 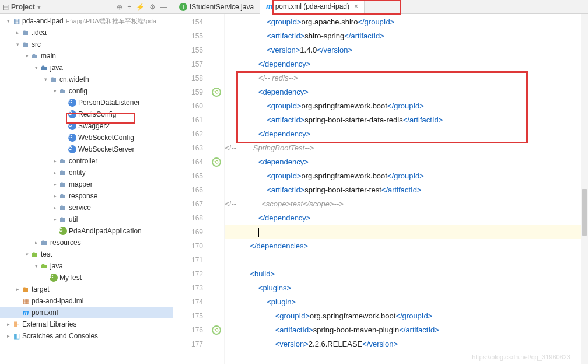 I want to click on tree-item-pda-and-ipad: ▾▦pda-and-ipad F:\app\PDA端和推车平板端\pda, so click(x=86, y=21).